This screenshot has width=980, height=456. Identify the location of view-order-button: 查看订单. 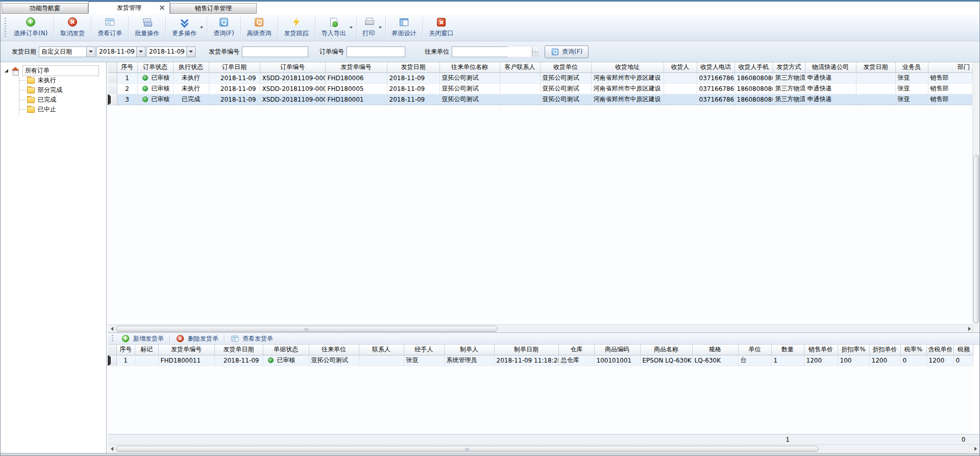
(110, 28).